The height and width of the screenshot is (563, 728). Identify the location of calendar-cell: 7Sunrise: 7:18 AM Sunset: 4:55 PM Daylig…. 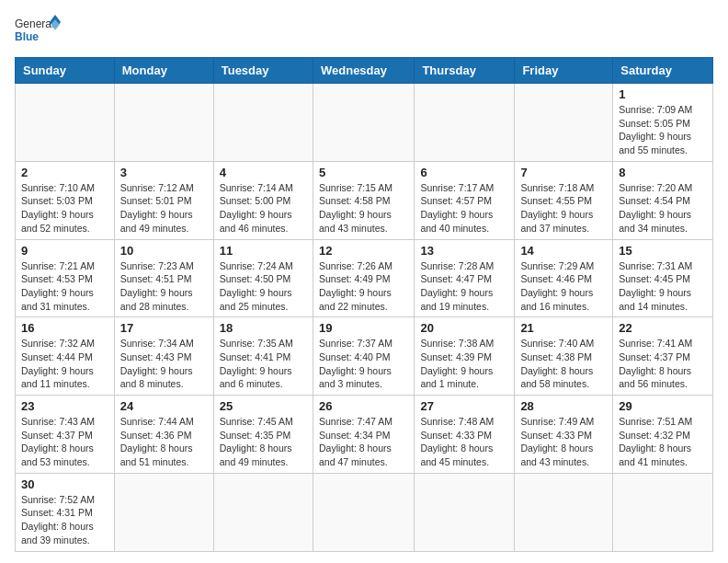
(564, 201).